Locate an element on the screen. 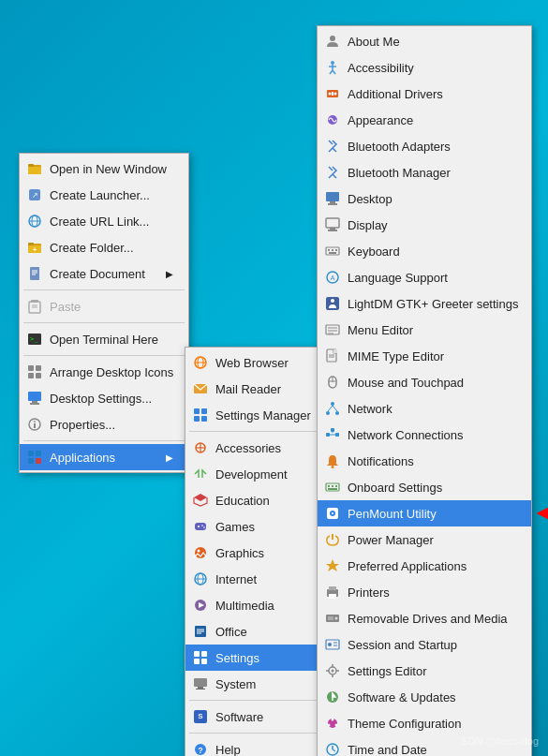 This screenshot has width=548, height=756. separator is located at coordinates (104, 356).